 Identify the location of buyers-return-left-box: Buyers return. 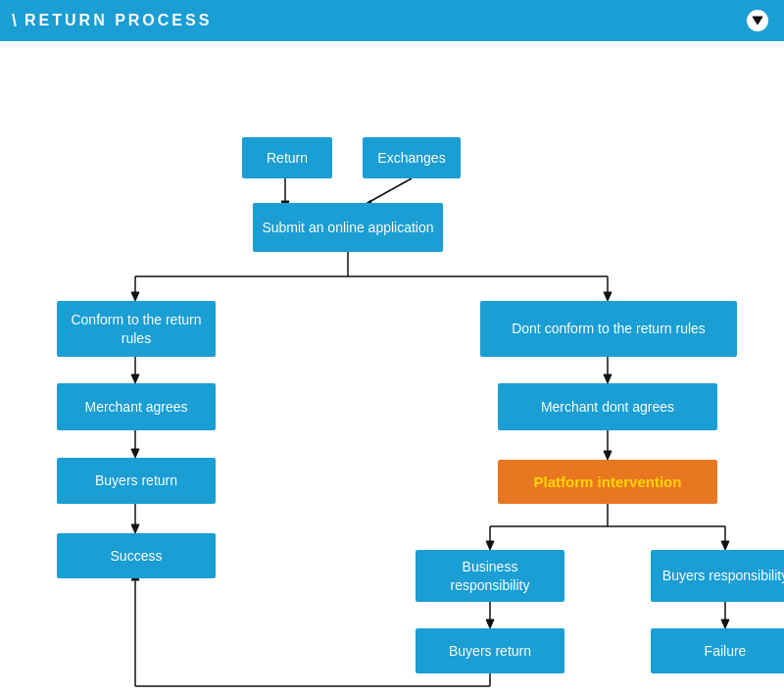
(136, 480).